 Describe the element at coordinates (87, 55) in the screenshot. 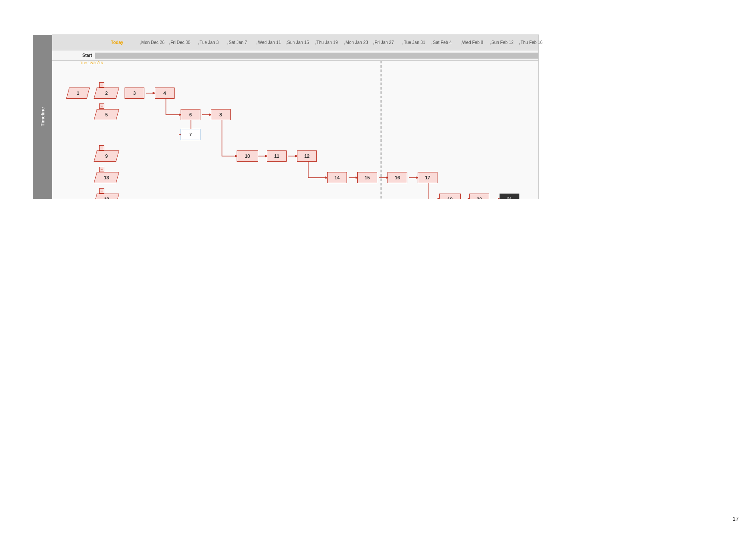

I see `start-label: Start` at that location.